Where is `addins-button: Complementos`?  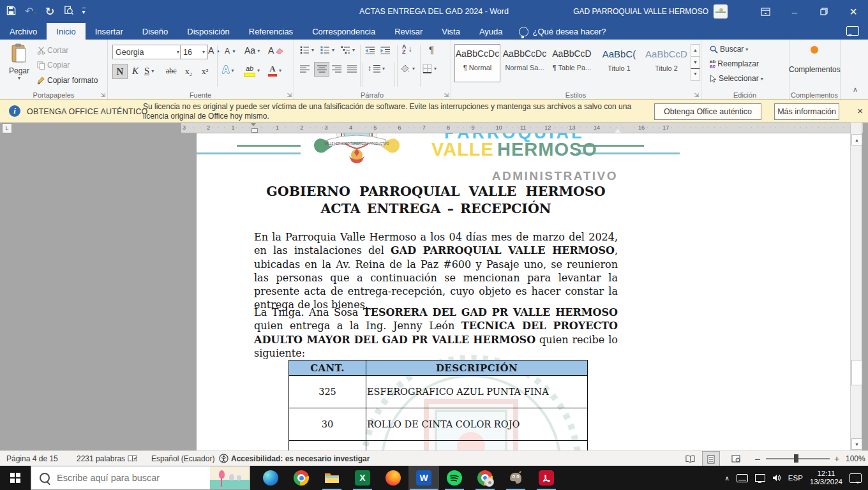 addins-button: Complementos is located at coordinates (814, 59).